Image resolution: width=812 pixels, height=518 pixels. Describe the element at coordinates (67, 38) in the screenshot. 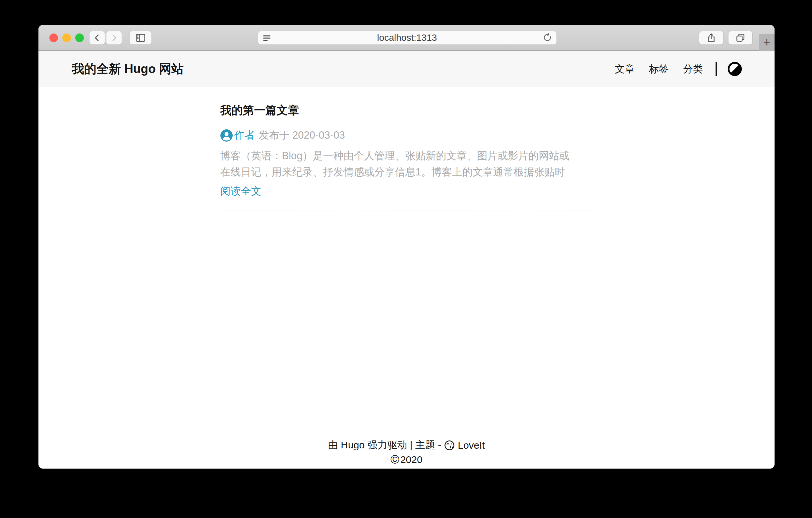

I see `traffic-lights` at that location.